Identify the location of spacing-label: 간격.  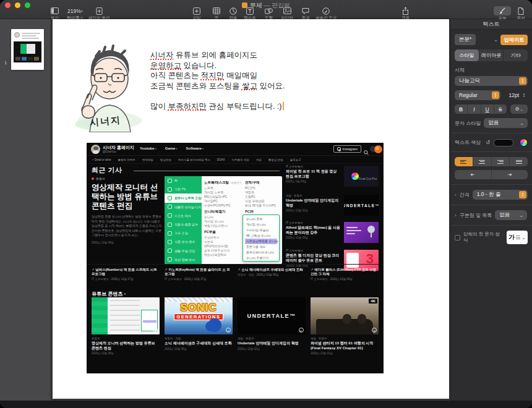
(465, 195).